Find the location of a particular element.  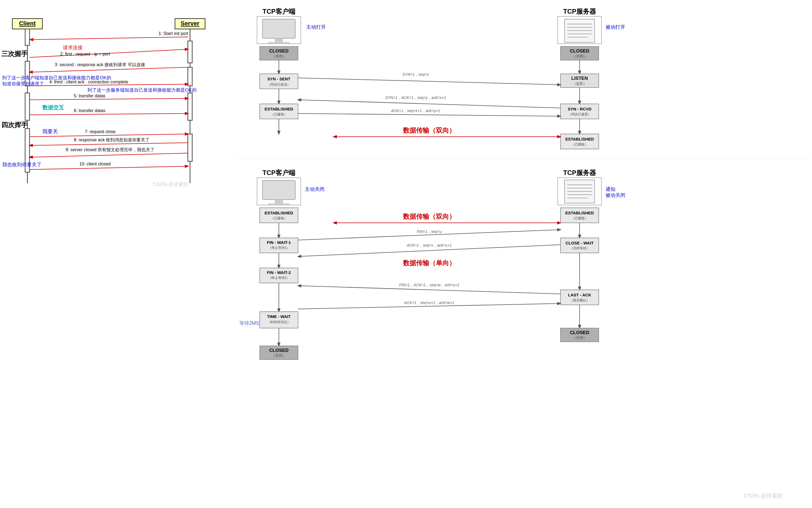

svg-text: （终止等待1） is located at coordinates (279, 248).